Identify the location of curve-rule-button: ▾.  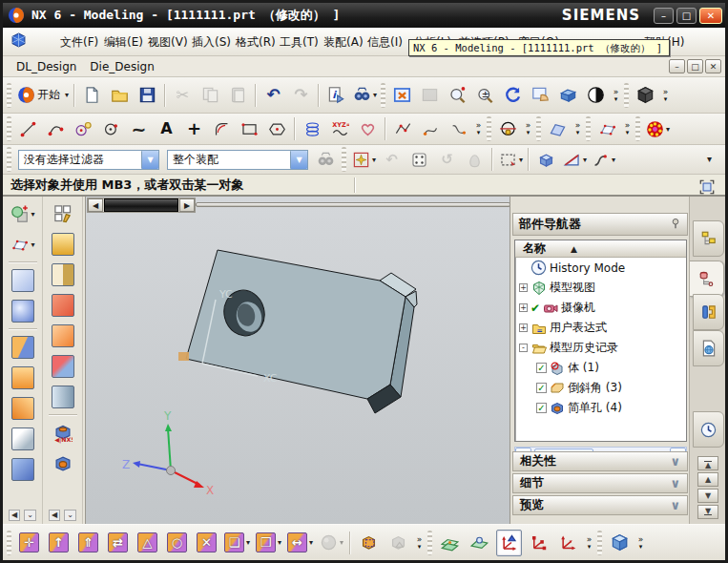
(603, 159).